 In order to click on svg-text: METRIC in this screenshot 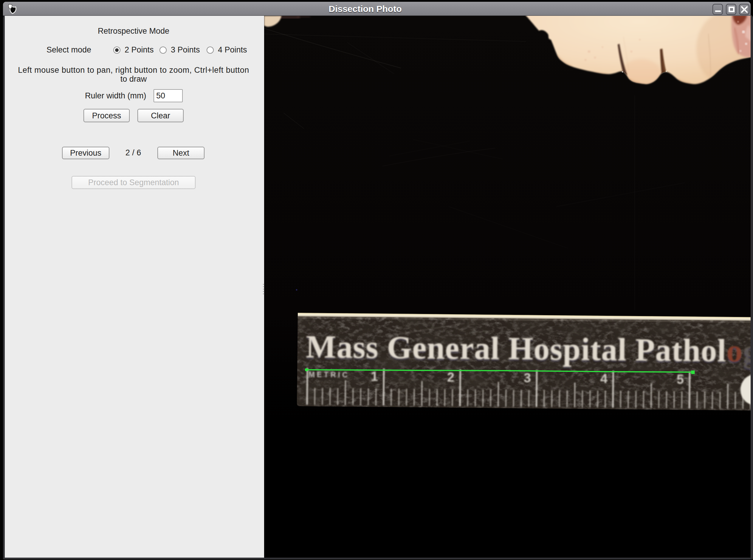, I will do `click(329, 374)`.